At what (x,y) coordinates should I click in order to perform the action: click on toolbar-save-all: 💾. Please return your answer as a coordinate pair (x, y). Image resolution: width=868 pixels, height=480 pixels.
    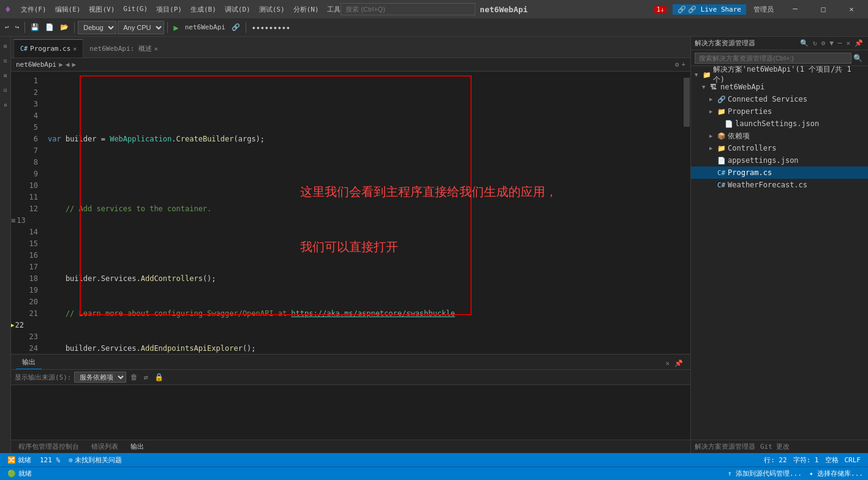
    Looking at the image, I should click on (35, 27).